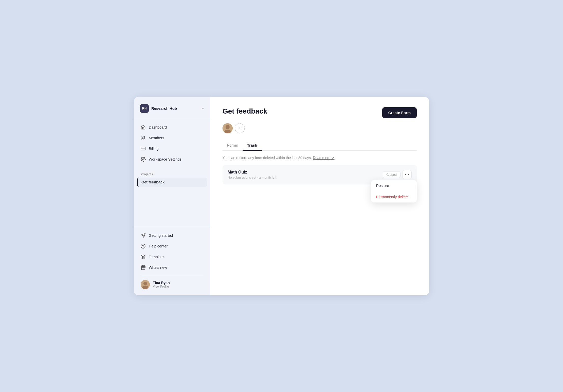 The width and height of the screenshot is (563, 392). What do you see at coordinates (203, 108) in the screenshot?
I see `chevron-down-icon: ▾` at bounding box center [203, 108].